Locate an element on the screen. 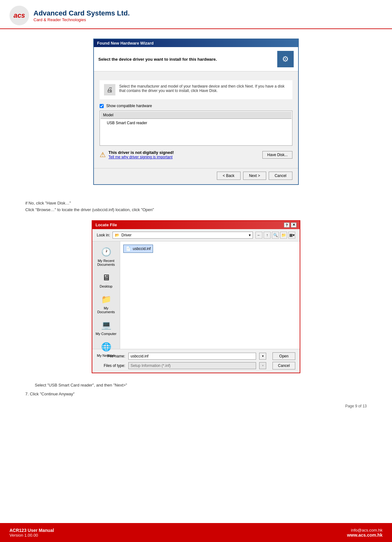 The width and height of the screenshot is (392, 542). wizard-titlebar: Found New Hardware Wizard is located at coordinates (196, 43).